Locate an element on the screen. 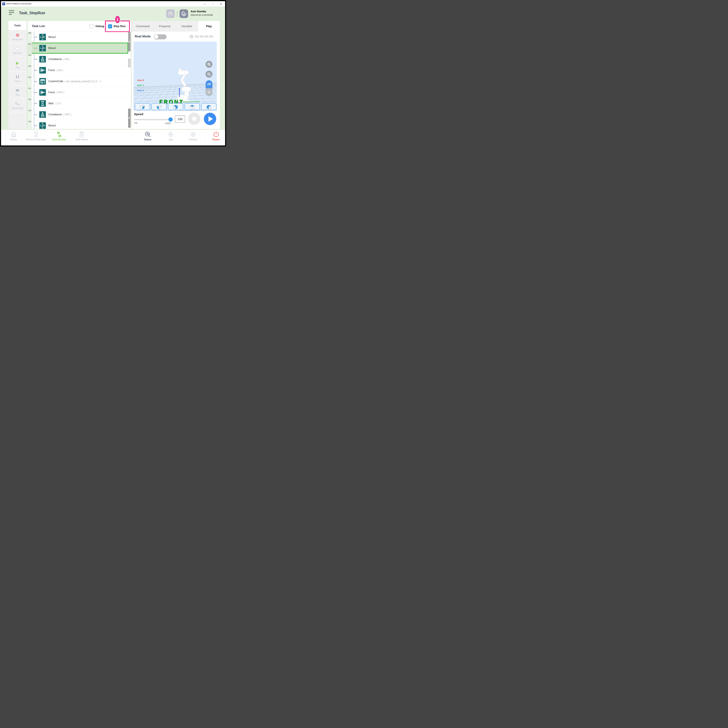 The width and height of the screenshot is (728, 728). task-row-label: Force( OFF ) is located at coordinates (57, 93).